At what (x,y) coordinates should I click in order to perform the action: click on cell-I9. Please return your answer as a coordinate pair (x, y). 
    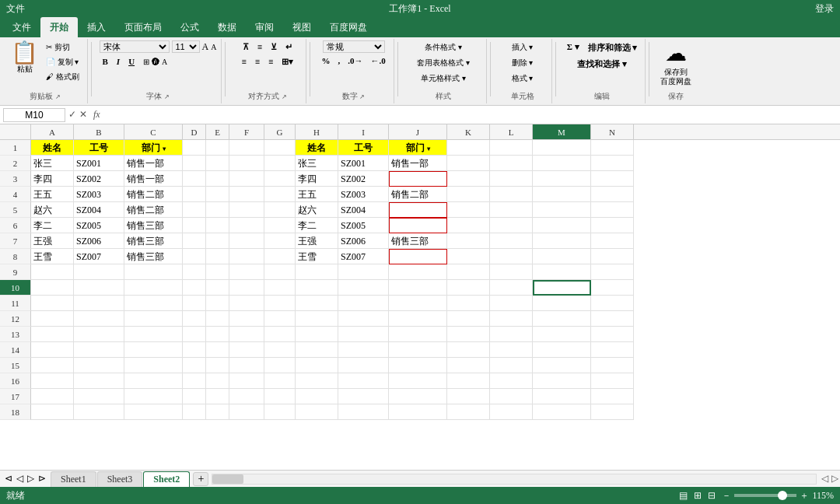
    Looking at the image, I should click on (364, 272).